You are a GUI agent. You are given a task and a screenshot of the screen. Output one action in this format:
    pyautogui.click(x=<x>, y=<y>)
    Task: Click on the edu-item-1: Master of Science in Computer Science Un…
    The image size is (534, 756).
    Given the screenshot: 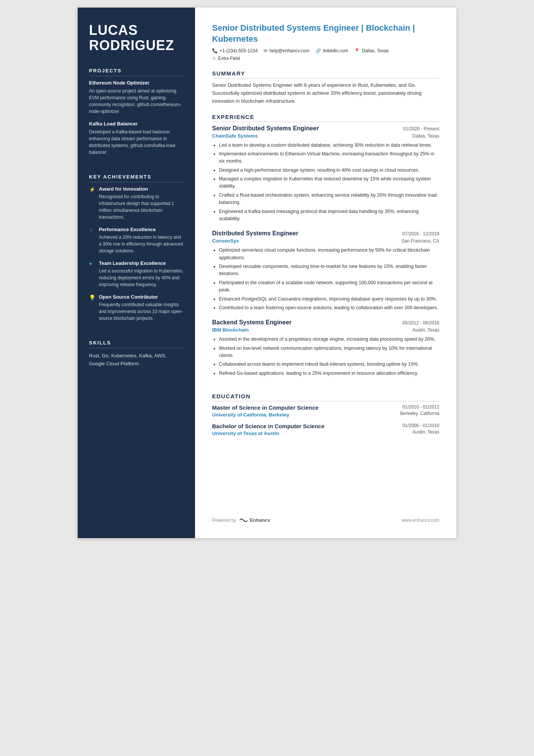 What is the action you would take?
    pyautogui.click(x=326, y=411)
    